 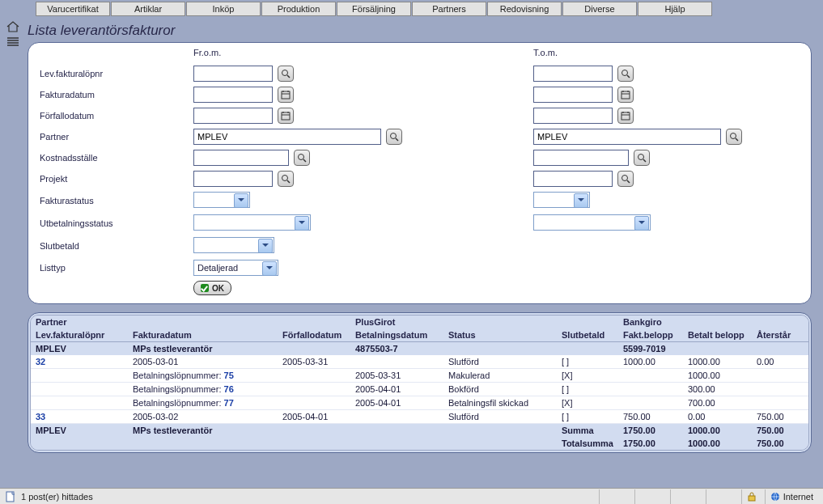 What do you see at coordinates (717, 430) in the screenshot?
I see `sum-bb: 1000.00` at bounding box center [717, 430].